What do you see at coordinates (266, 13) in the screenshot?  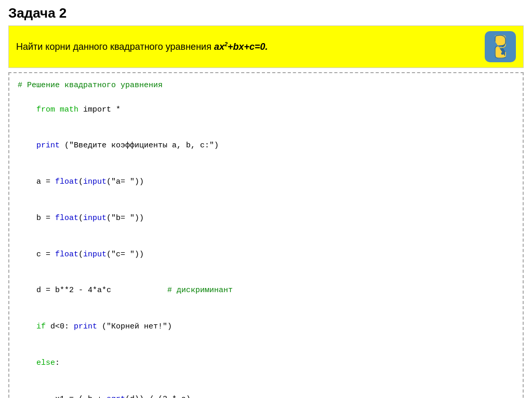 I see `page-title: Задача 2` at bounding box center [266, 13].